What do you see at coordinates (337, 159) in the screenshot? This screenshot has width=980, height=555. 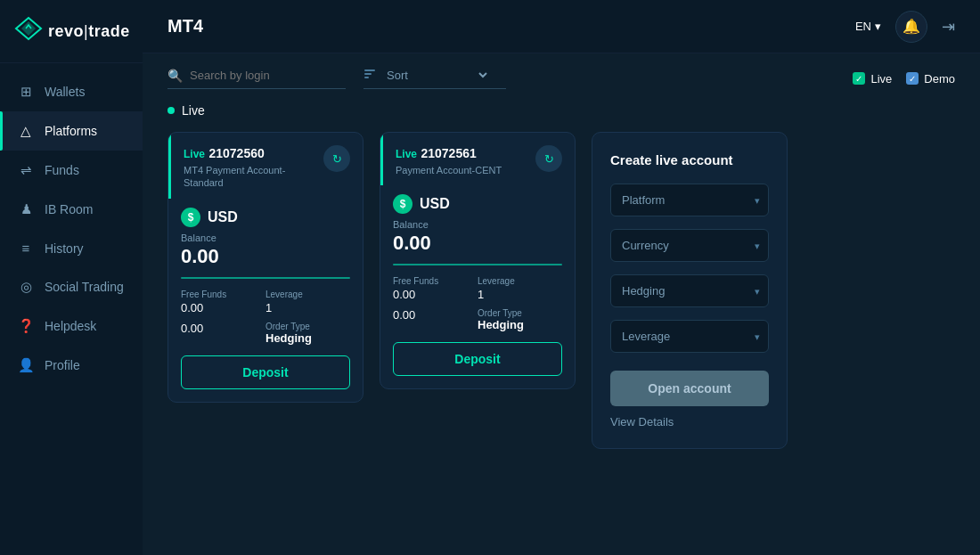 I see `refresh-icon-1: ↻` at bounding box center [337, 159].